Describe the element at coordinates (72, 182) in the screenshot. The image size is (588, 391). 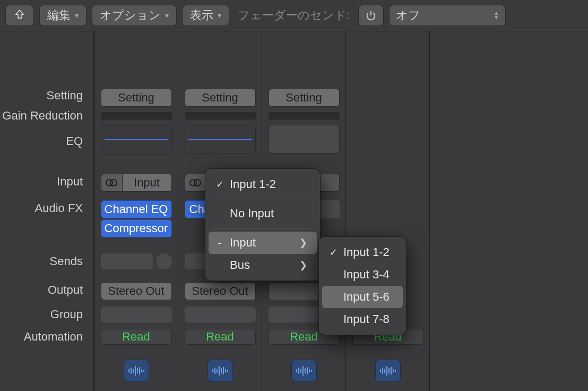
I see `row-label-input: Input` at that location.